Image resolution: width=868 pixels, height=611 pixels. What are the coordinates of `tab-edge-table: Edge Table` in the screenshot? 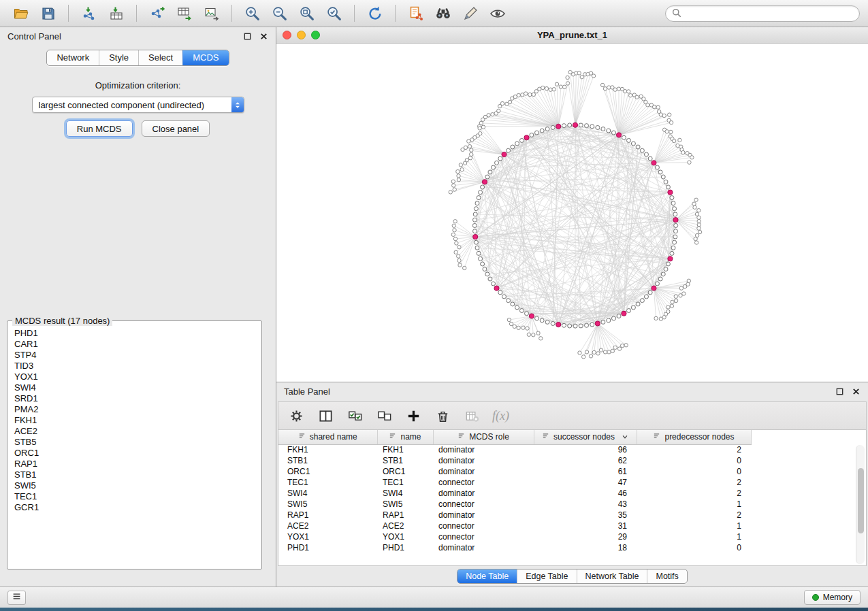 It's located at (546, 576).